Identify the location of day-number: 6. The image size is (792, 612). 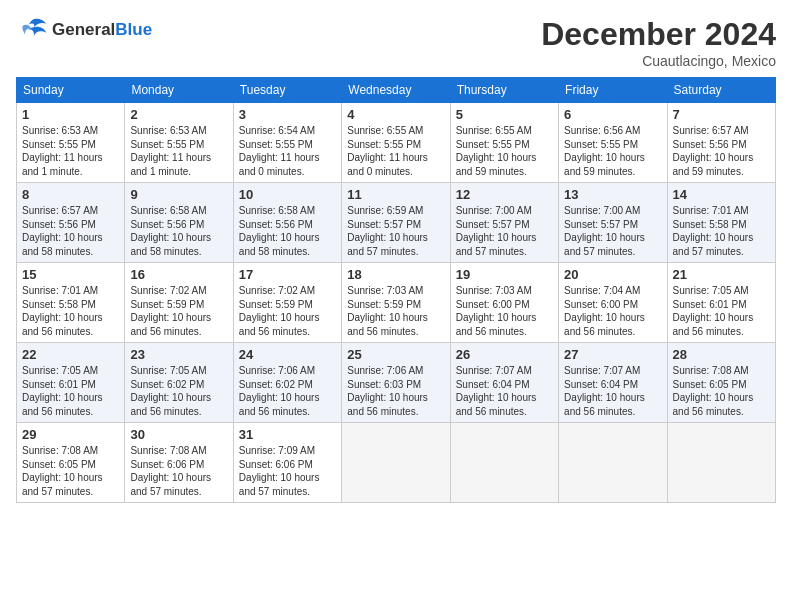
(612, 114).